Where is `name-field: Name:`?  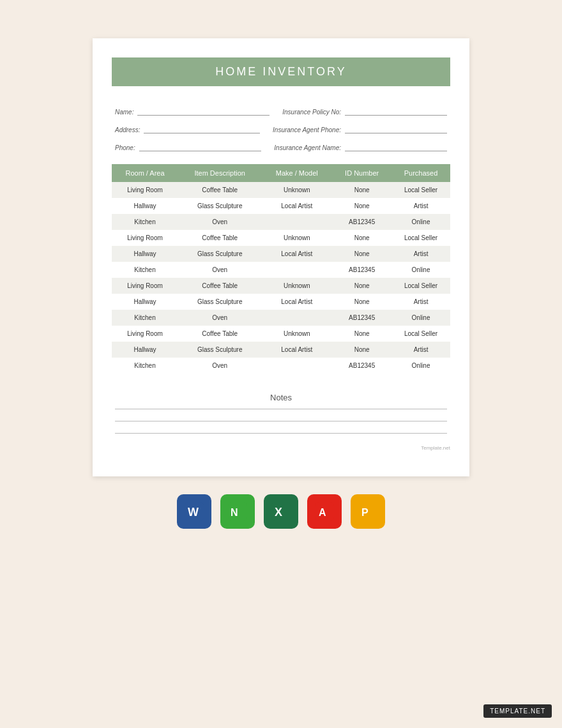
name-field: Name: is located at coordinates (192, 110).